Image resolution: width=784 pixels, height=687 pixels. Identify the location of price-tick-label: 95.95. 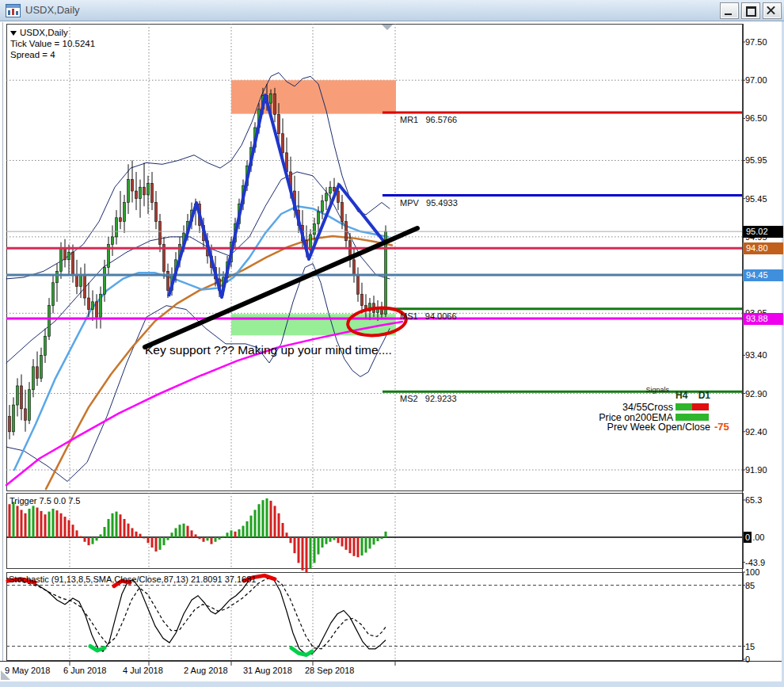
(756, 160).